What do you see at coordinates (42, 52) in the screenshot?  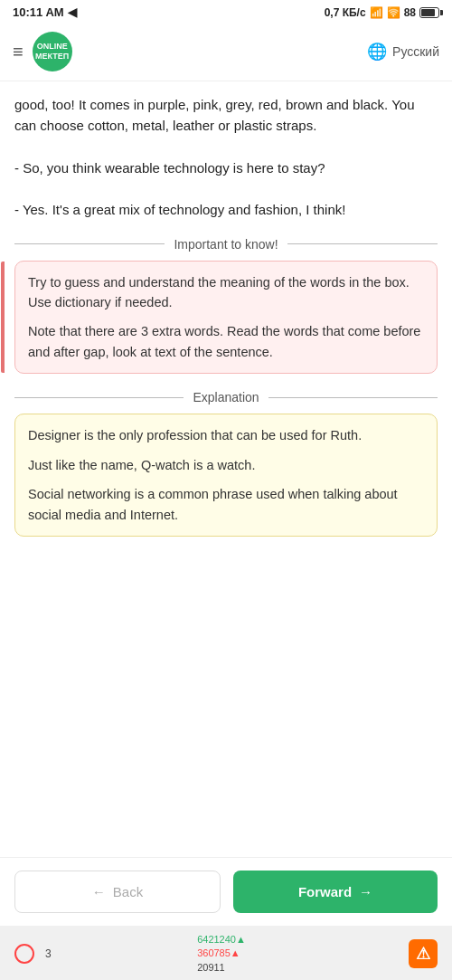 I see `header-left: ≡ ONLINE МЕКТЕП` at bounding box center [42, 52].